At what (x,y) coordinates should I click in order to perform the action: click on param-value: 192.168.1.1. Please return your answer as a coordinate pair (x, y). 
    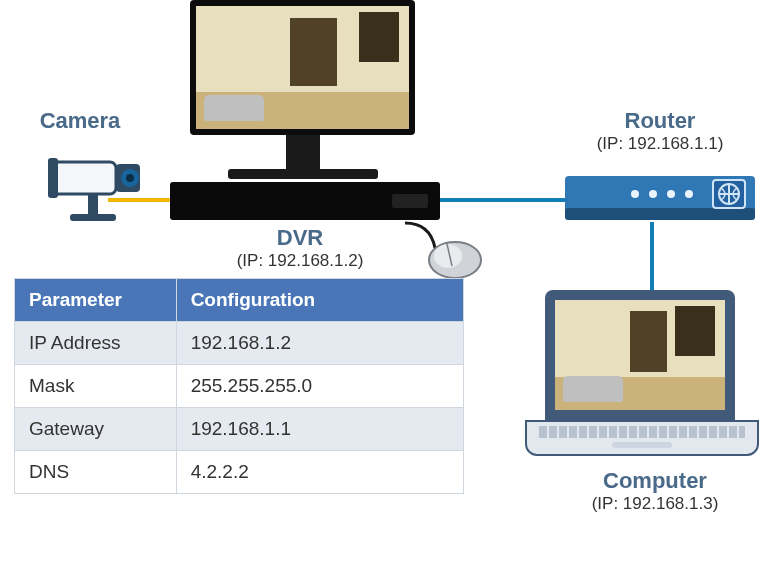
    Looking at the image, I should click on (320, 430).